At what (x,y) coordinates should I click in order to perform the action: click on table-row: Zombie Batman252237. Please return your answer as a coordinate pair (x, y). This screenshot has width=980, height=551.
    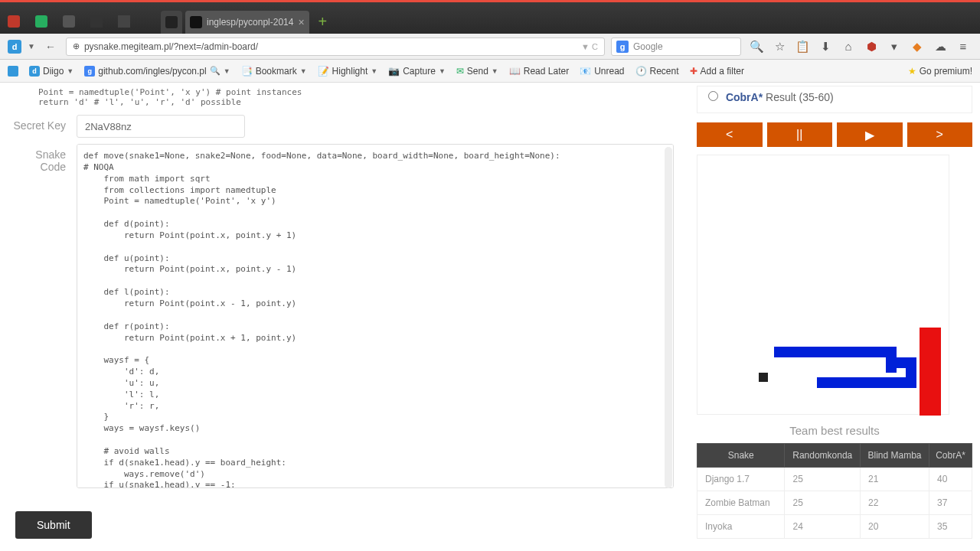
    Looking at the image, I should click on (835, 504).